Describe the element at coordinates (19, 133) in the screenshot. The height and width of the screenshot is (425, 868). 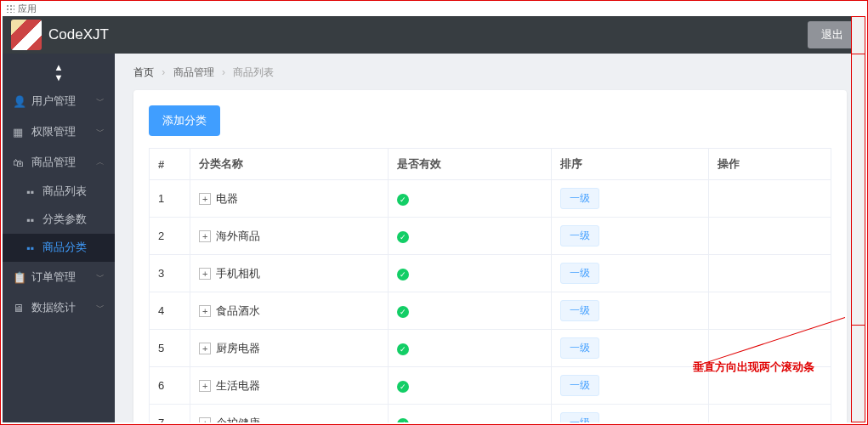
I see `grid-icon: ▦` at that location.